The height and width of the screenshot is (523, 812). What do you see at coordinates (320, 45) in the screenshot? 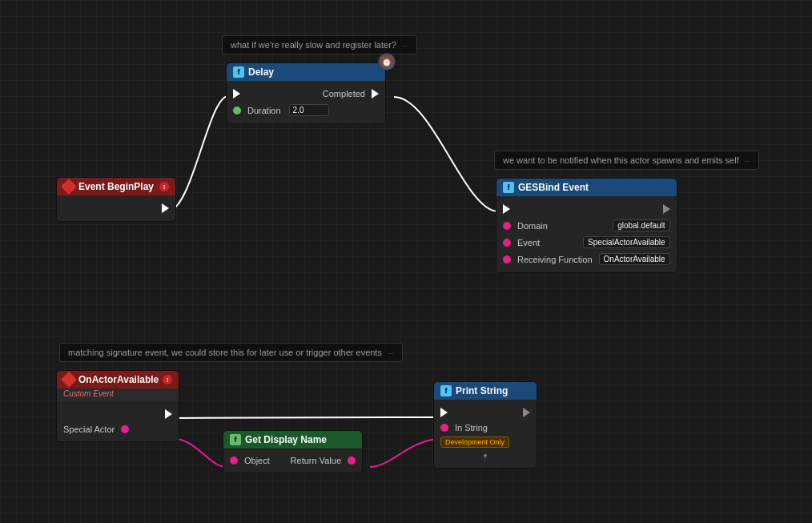
I see `comment-node-1: what if we're really slow and register l…` at bounding box center [320, 45].